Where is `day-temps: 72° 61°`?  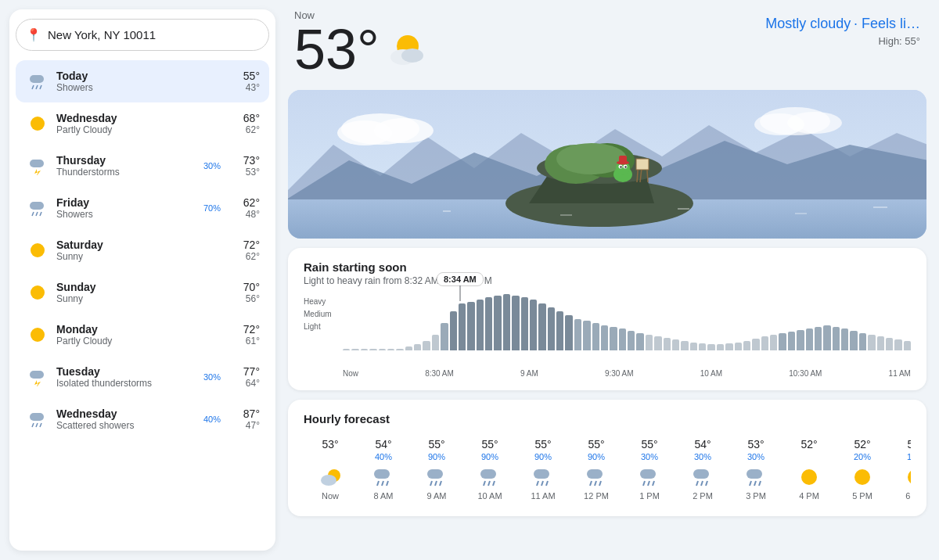 day-temps: 72° 61° is located at coordinates (240, 335).